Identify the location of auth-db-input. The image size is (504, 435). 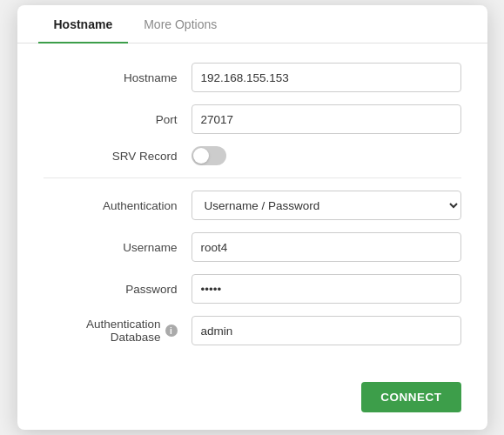
(326, 331).